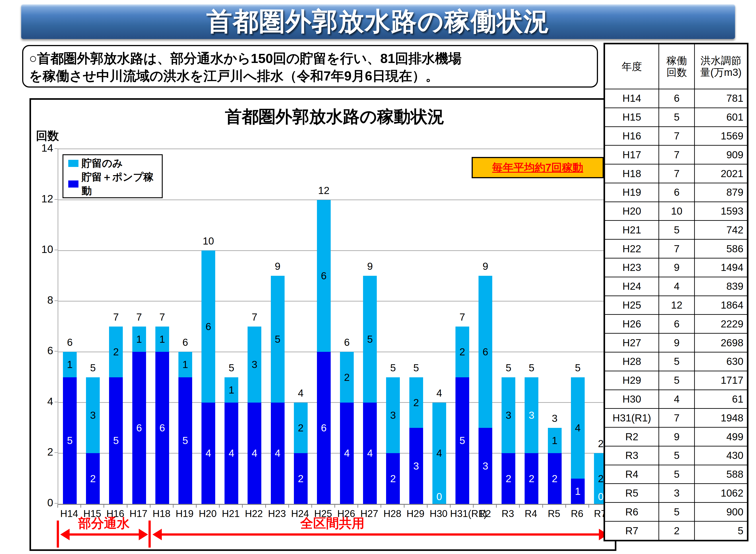  What do you see at coordinates (209, 327) in the screenshot?
I see `bar-column-H20: 6410` at bounding box center [209, 327].